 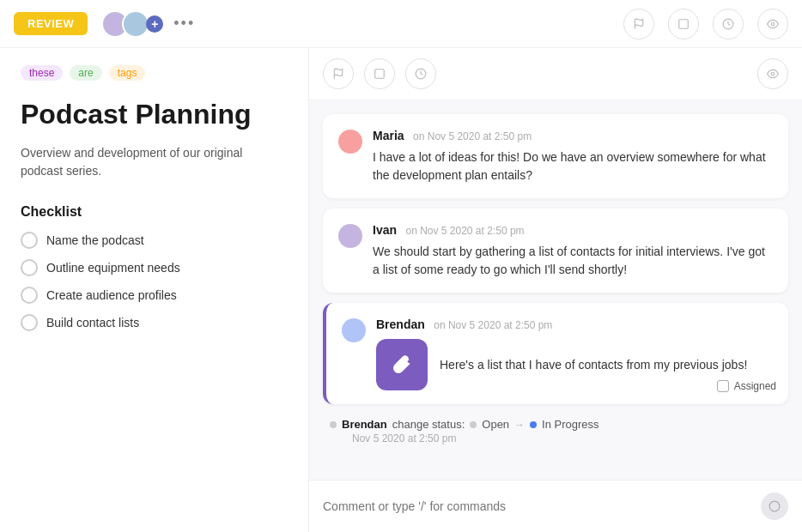 I want to click on tag-these: these, so click(x=41, y=73).